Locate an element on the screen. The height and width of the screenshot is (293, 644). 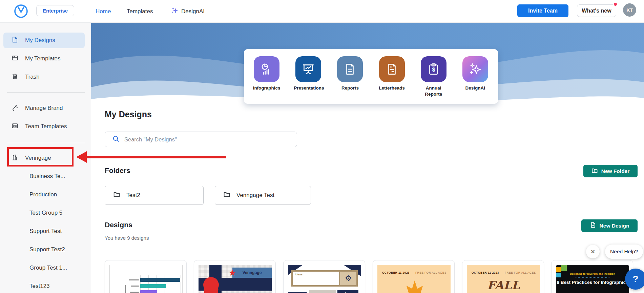
document-icon is located at coordinates (15, 41).